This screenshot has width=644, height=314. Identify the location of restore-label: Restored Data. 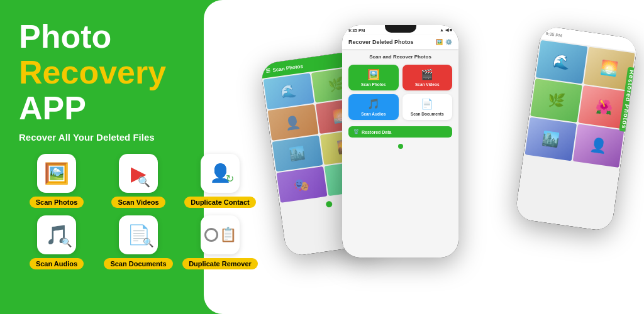
(376, 132).